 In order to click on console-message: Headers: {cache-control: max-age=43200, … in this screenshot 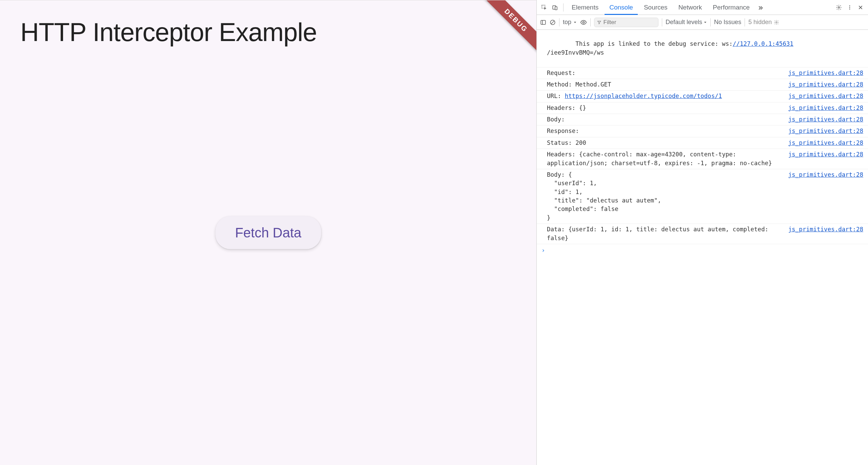, I will do `click(664, 159)`.